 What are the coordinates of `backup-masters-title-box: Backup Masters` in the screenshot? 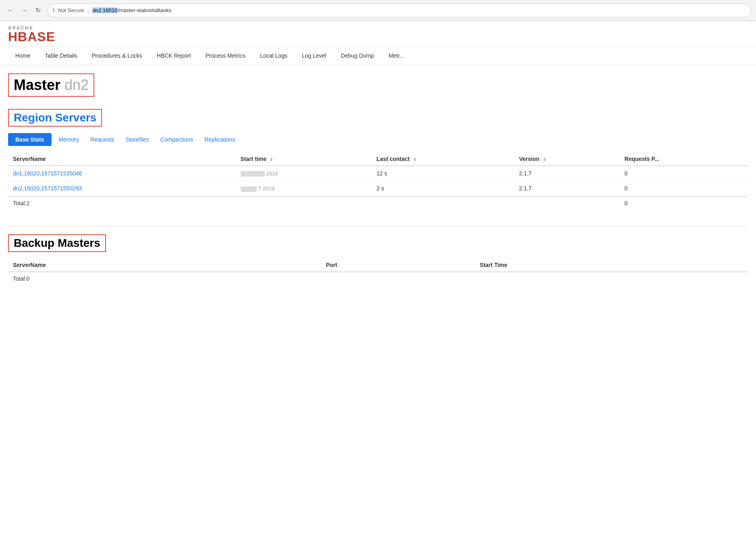 It's located at (57, 243).